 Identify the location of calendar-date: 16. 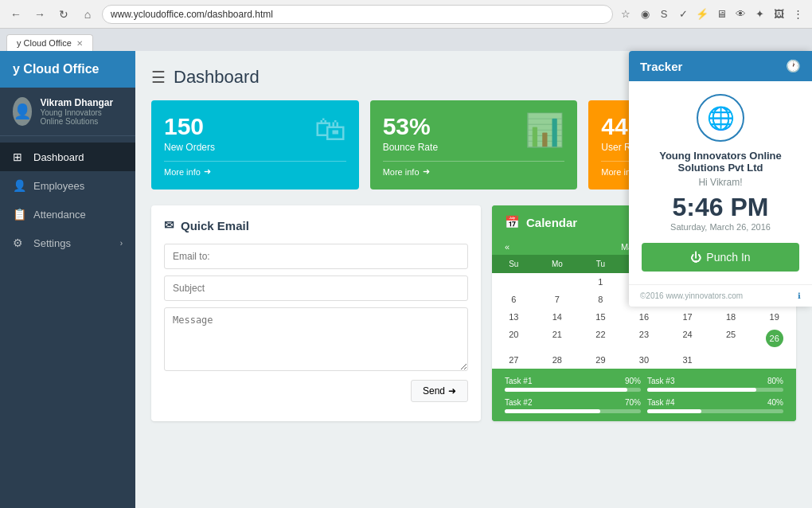
(645, 317).